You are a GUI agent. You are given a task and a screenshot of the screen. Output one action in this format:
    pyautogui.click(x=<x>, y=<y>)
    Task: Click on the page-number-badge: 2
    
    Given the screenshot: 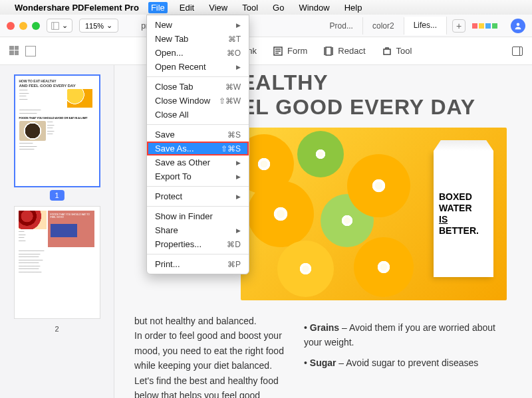 What is the action you would take?
    pyautogui.click(x=57, y=329)
    